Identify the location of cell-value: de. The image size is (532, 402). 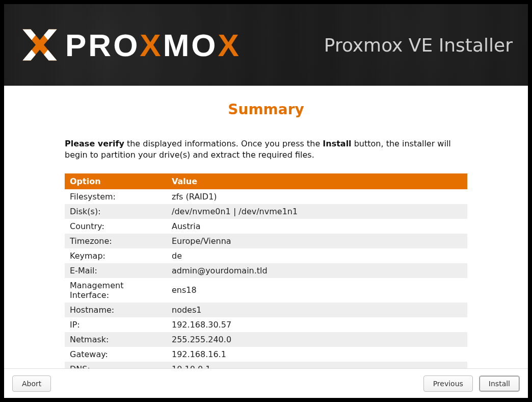
(317, 256).